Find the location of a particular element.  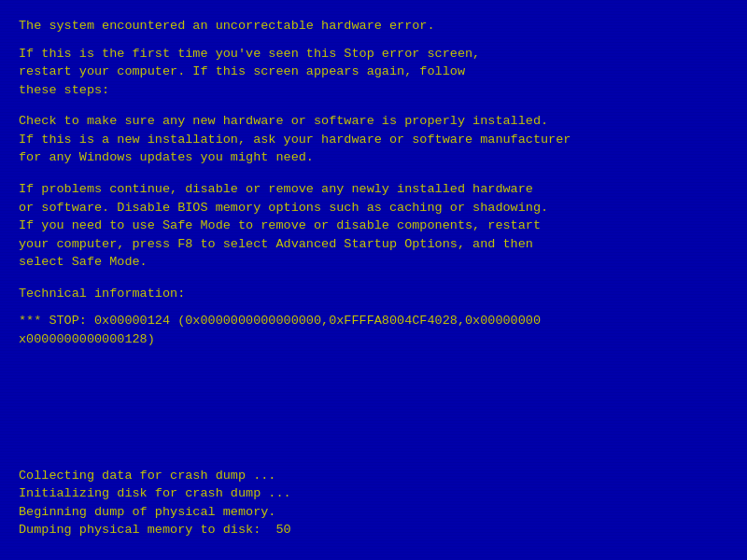

hardware-check: Check to make sure any new hardware or s… is located at coordinates (374, 140).